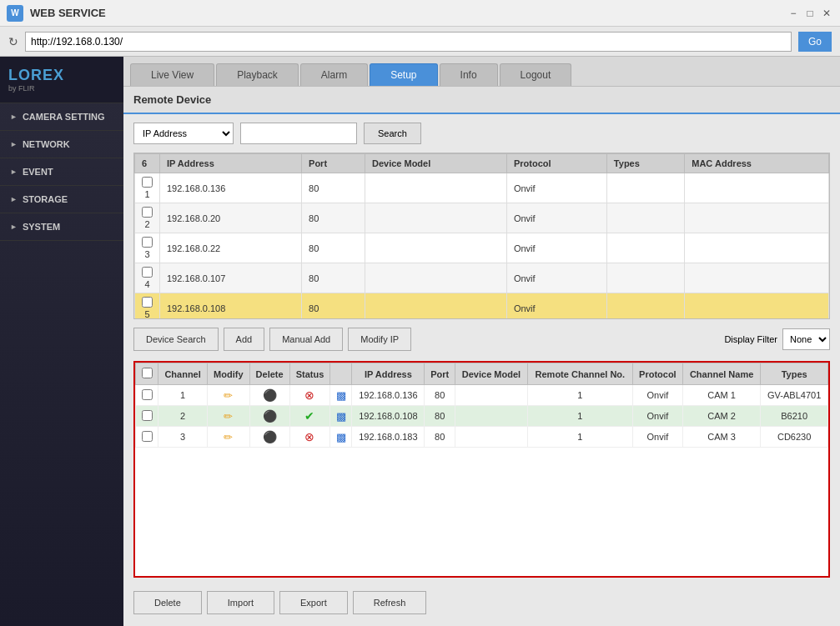  I want to click on table-row: 4 192.168.0.107 80 Onvif, so click(482, 278).